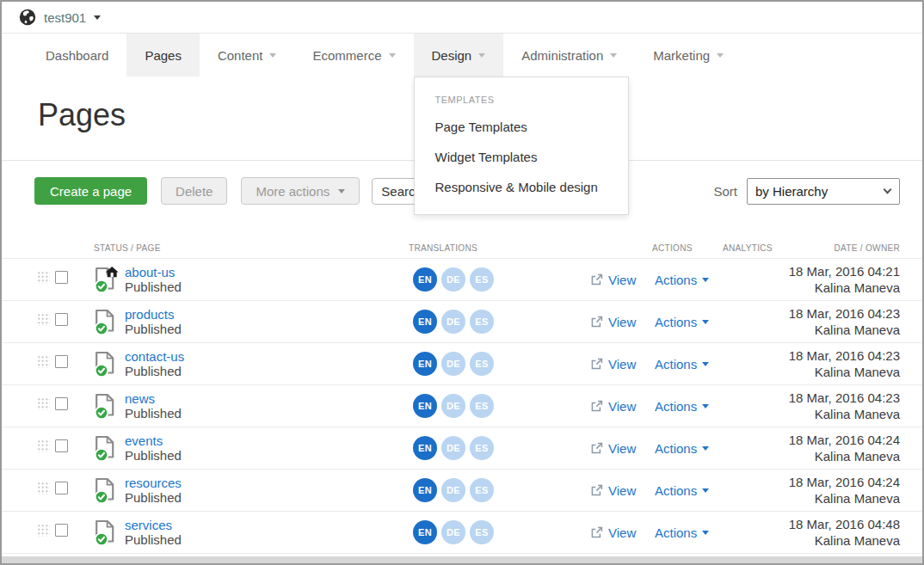 The image size is (924, 565). What do you see at coordinates (453, 55) in the screenshot?
I see `nav-label: Design` at bounding box center [453, 55].